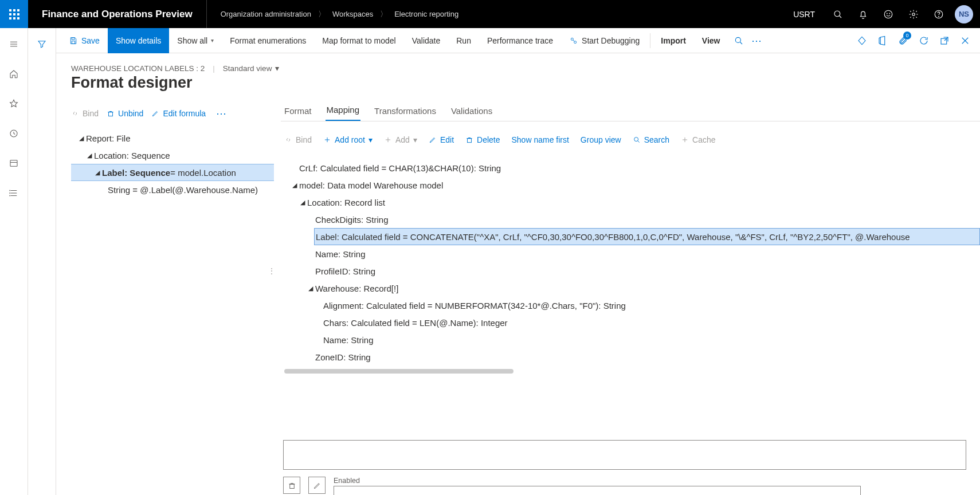 The image size is (980, 495). I want to click on map-format-button: Map format to model, so click(359, 41).